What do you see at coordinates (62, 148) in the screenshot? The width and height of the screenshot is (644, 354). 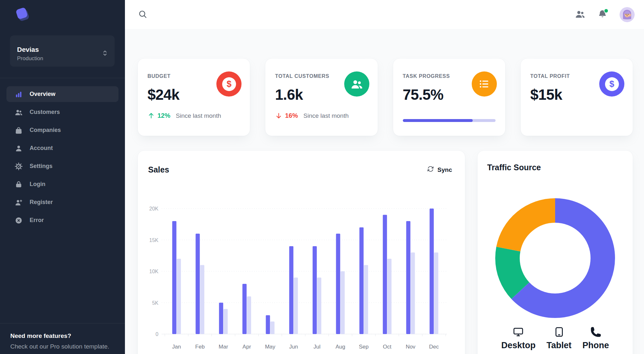 I see `sidebar-item-account: Account` at bounding box center [62, 148].